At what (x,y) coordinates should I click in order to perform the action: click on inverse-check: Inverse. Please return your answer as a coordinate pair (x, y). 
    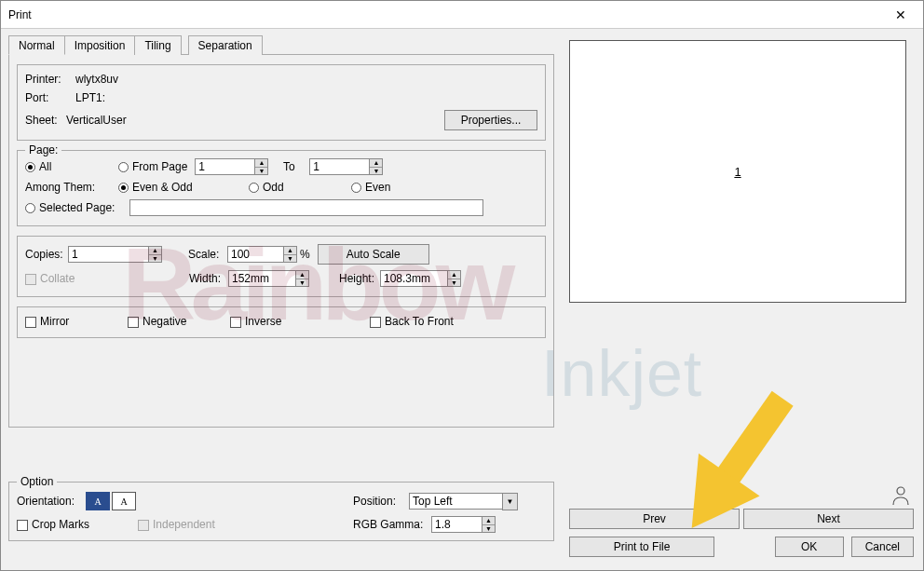
    Looking at the image, I should click on (300, 321).